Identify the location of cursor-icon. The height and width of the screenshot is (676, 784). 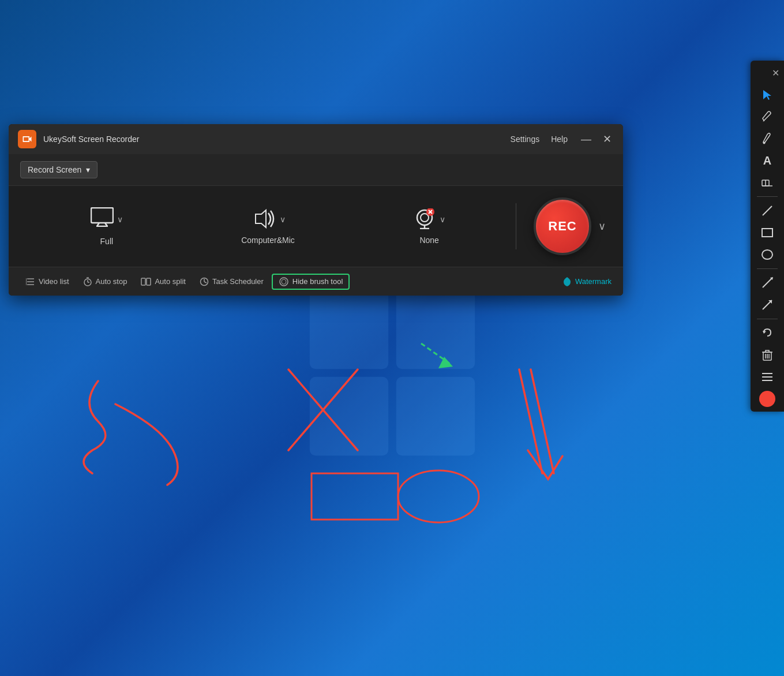
(767, 95).